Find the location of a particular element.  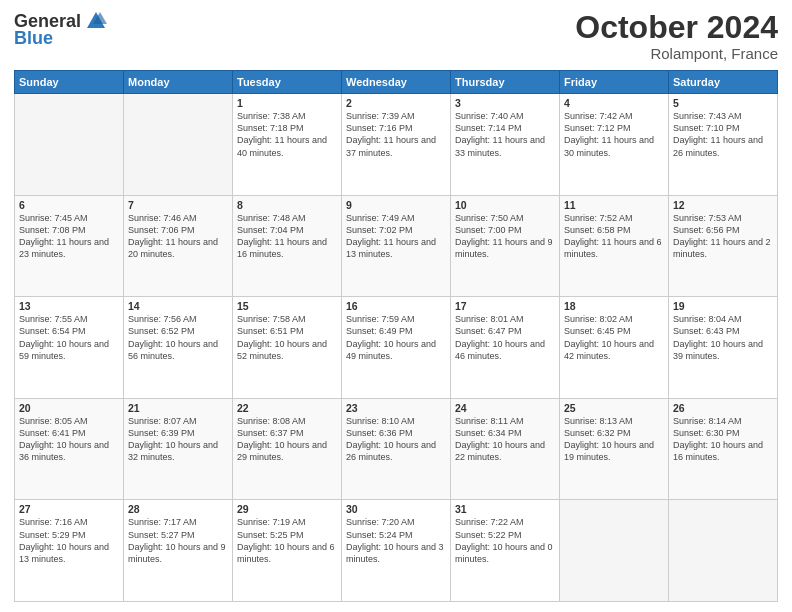

day-number: 24 is located at coordinates (505, 408).